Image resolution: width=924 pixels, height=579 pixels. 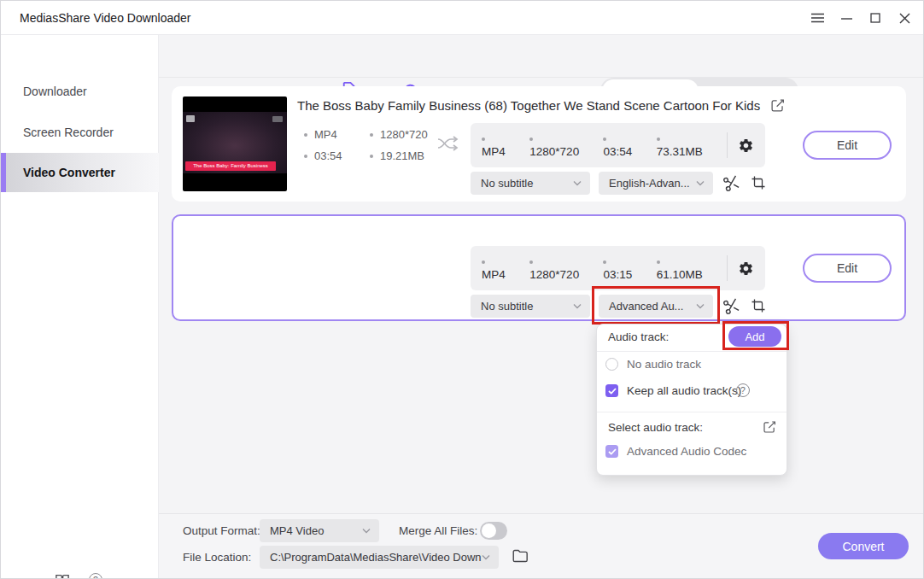 I want to click on window-title: MediasShare Video Downloader, so click(x=106, y=18).